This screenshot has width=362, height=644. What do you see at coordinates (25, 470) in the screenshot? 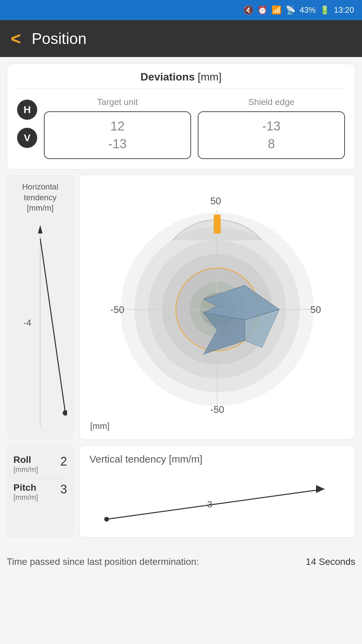
I see `roll-unit: [mm/m]` at bounding box center [25, 470].